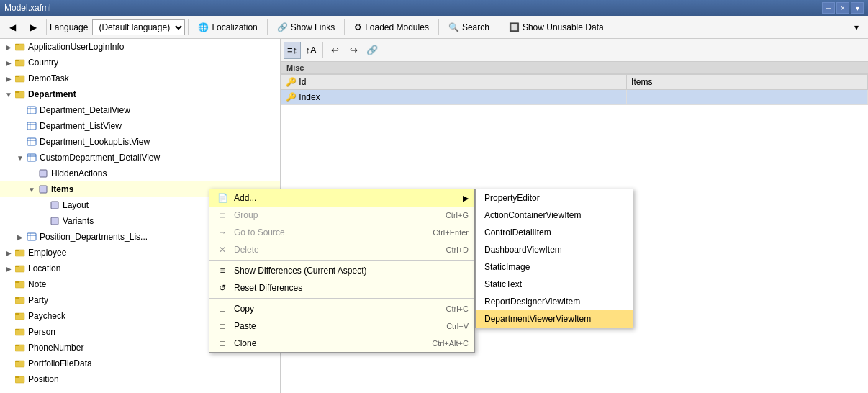  What do you see at coordinates (291, 97) in the screenshot?
I see `key-icon: 🔑` at bounding box center [291, 97].